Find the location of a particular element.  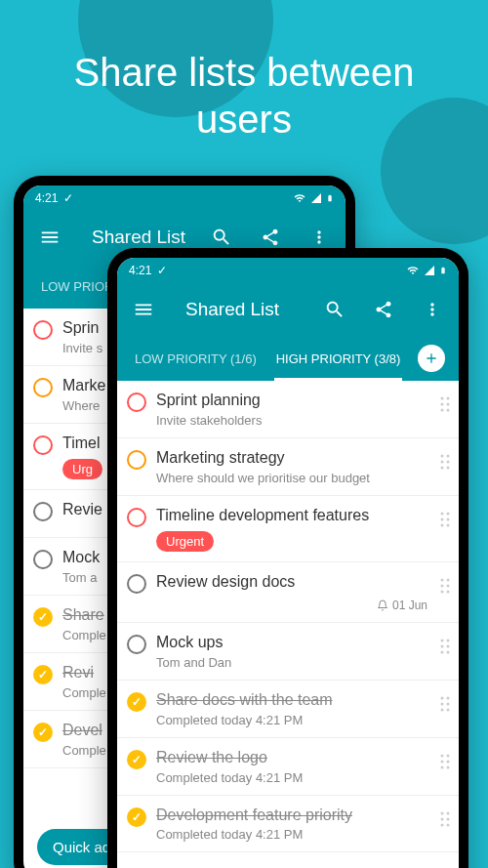

task-row: Review design docs01 Jun is located at coordinates (288, 593).